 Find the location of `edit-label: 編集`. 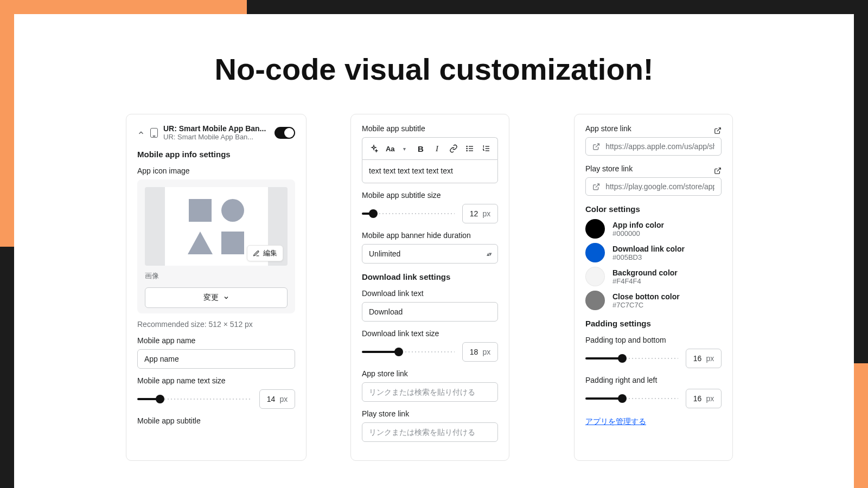

edit-label: 編集 is located at coordinates (270, 253).